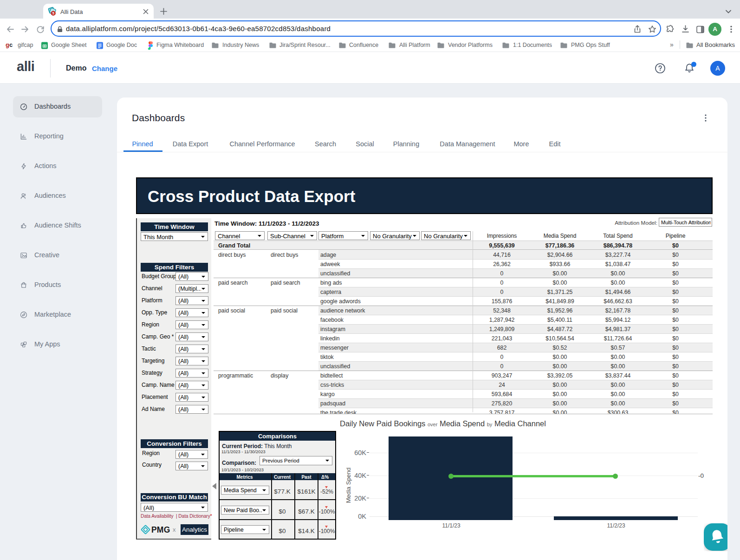 This screenshot has height=560, width=740. Describe the element at coordinates (53, 13) in the screenshot. I see `svg-text: 5` at that location.